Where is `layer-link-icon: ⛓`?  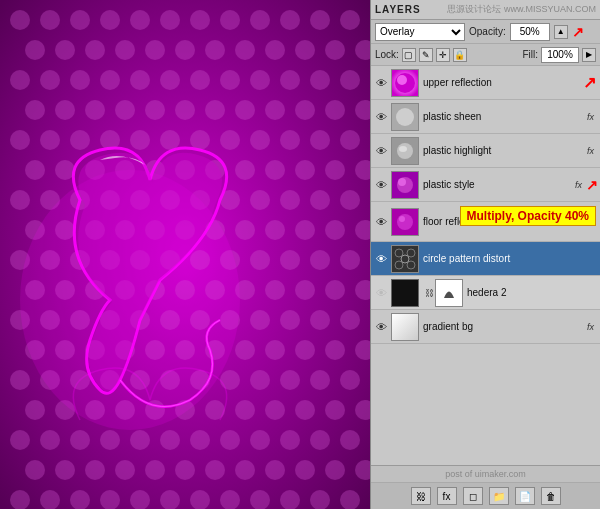
layer-link-icon: ⛓ is located at coordinates (429, 293).